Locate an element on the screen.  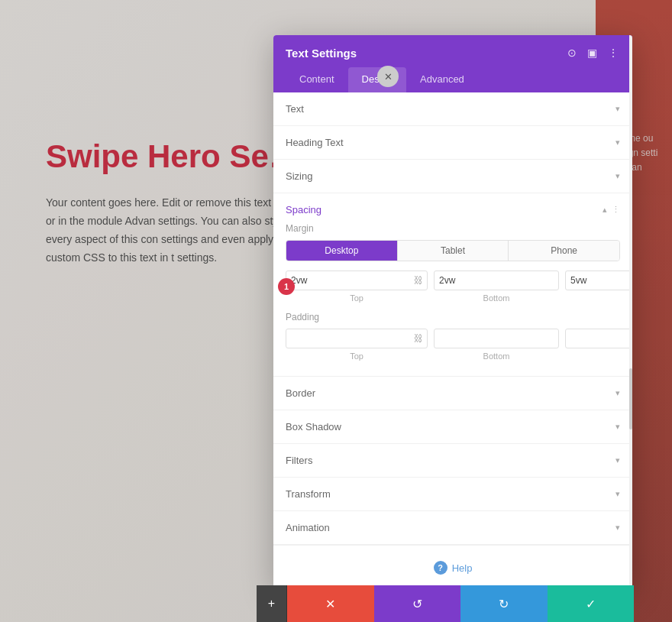
margin-top-group: ⛓ Top is located at coordinates (357, 287).